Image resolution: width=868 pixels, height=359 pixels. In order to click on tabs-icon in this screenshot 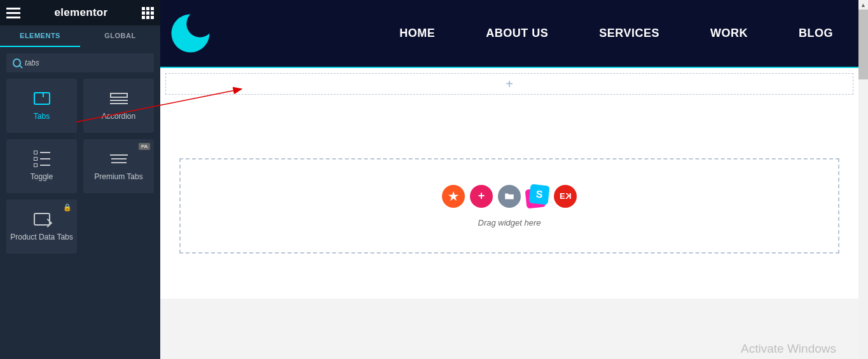, I will do `click(42, 98)`.